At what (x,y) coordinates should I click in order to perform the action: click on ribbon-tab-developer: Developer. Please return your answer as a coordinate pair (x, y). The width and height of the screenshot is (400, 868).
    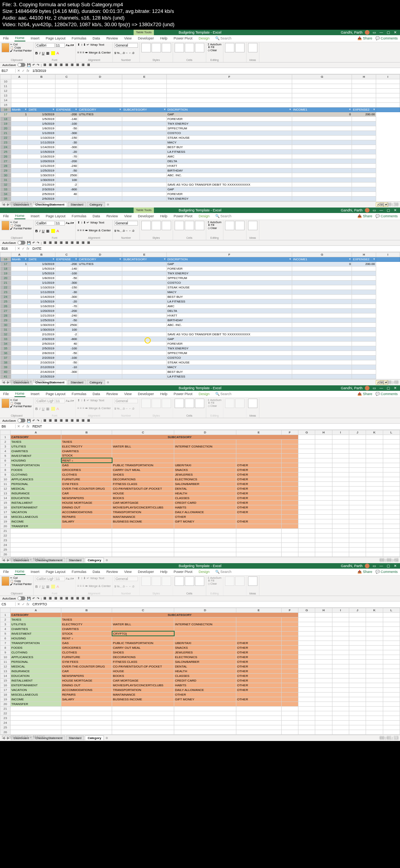
    Looking at the image, I should click on (146, 394).